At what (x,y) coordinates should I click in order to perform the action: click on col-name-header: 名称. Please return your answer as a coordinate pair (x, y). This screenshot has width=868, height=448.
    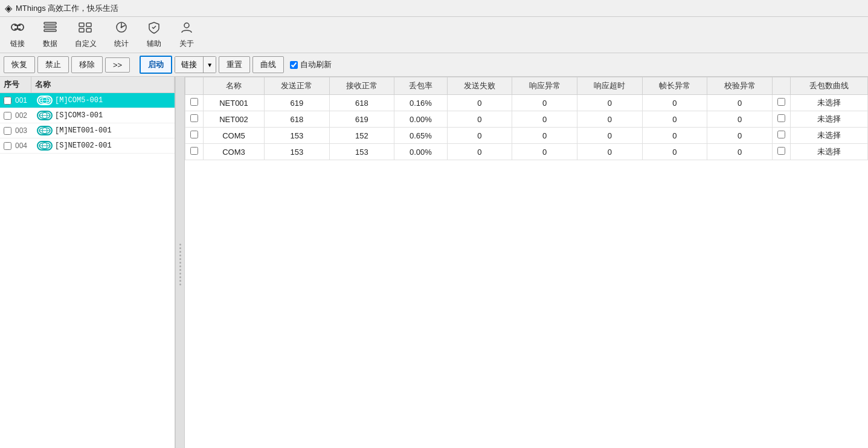
    Looking at the image, I should click on (103, 85).